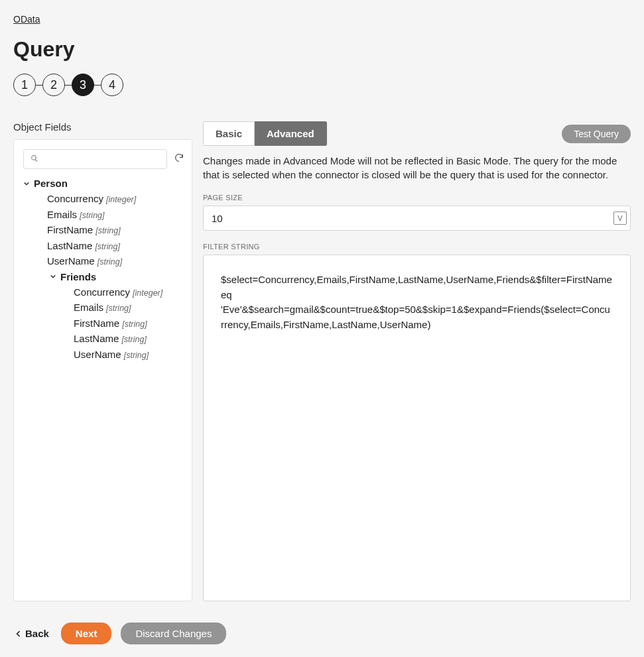 Image resolution: width=644 pixels, height=657 pixels. Describe the element at coordinates (417, 247) in the screenshot. I see `filter-string-label: FILTER STRING` at that location.